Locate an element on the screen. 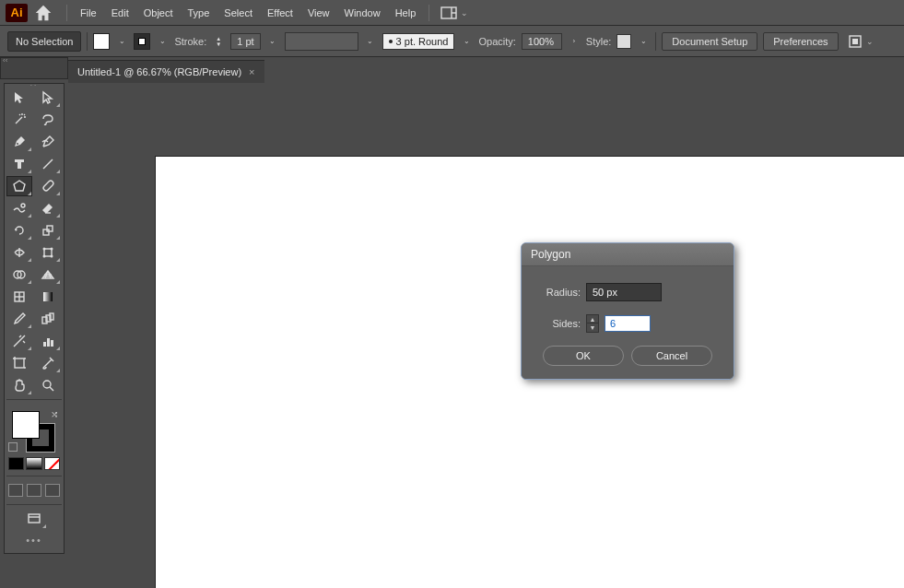 This screenshot has height=588, width=904. sides-stepper: ▲▼ is located at coordinates (593, 323).